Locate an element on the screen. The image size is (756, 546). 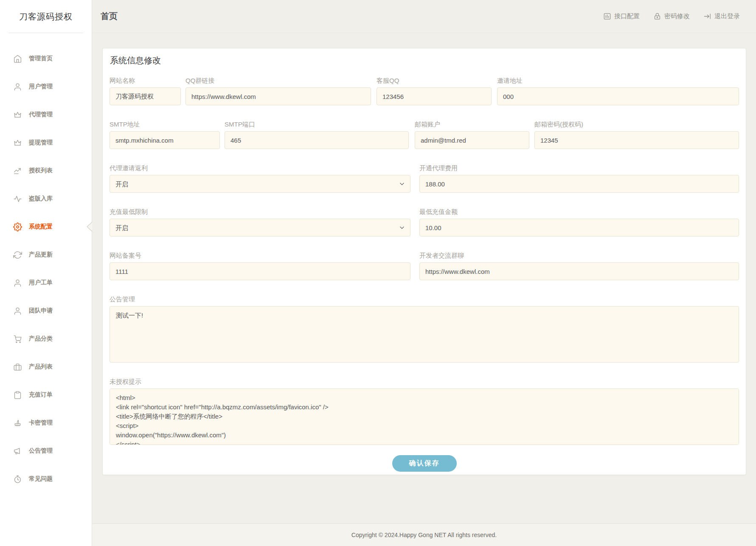
mail-account-input is located at coordinates (472, 140).